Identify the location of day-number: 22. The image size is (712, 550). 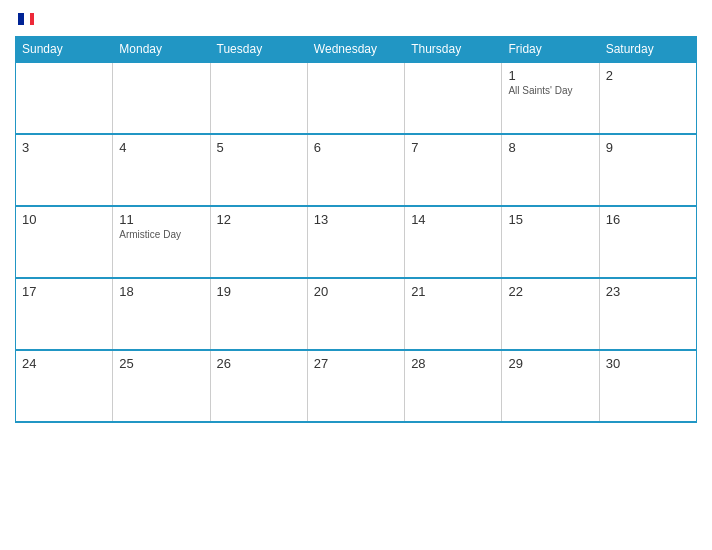
(550, 292).